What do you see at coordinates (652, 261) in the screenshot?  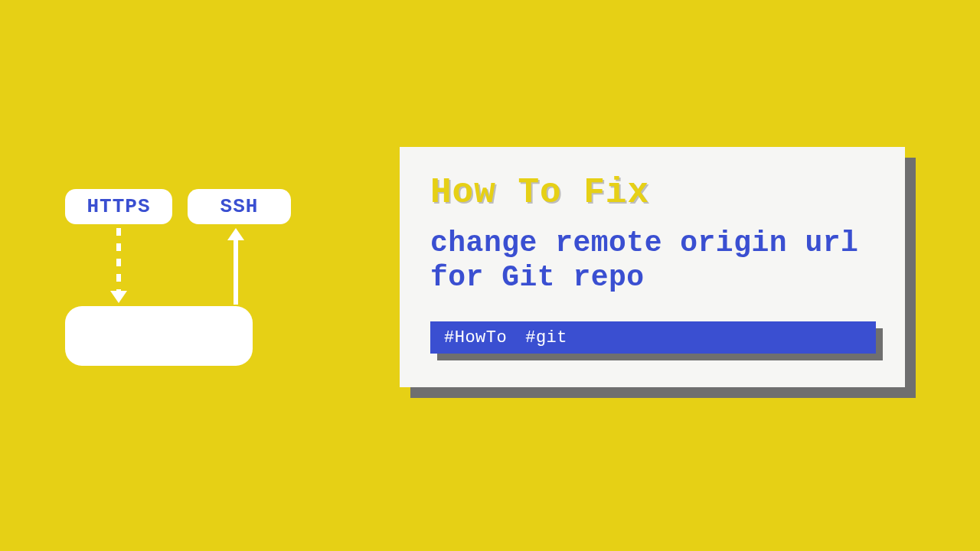 I see `card-subtitle: change remote origin url for Git repo` at bounding box center [652, 261].